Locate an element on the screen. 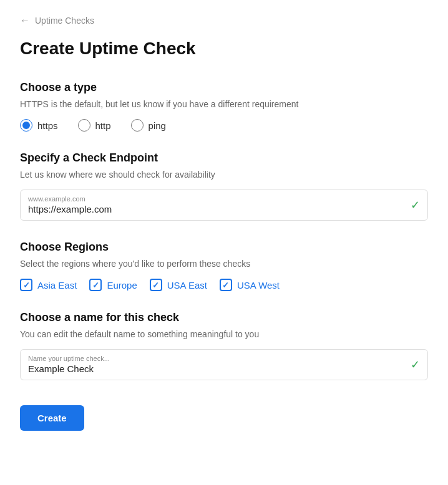 This screenshot has height=485, width=448. radio-option-ping: ping is located at coordinates (149, 125).